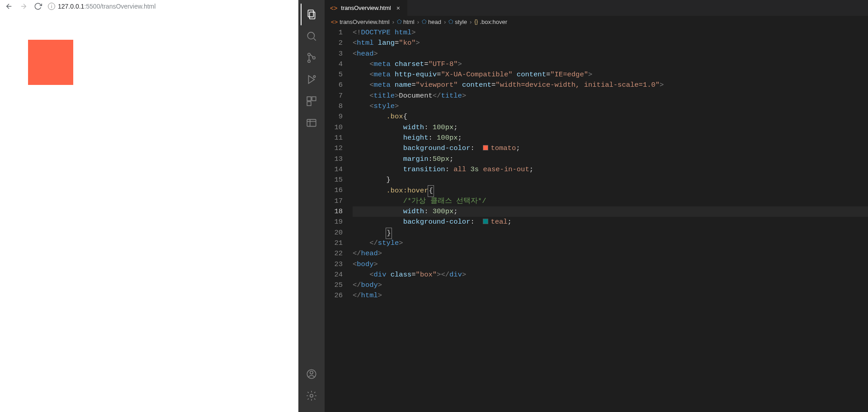  What do you see at coordinates (102, 6) in the screenshot?
I see `url-bar: i 127.0.0.1:5500/transOverview.html` at bounding box center [102, 6].